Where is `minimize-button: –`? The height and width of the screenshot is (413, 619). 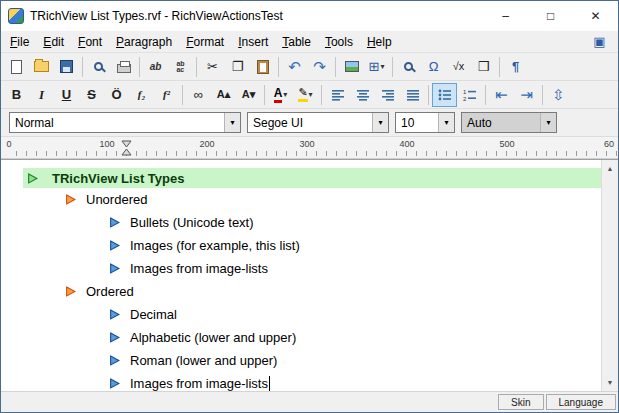 minimize-button: – is located at coordinates (506, 16).